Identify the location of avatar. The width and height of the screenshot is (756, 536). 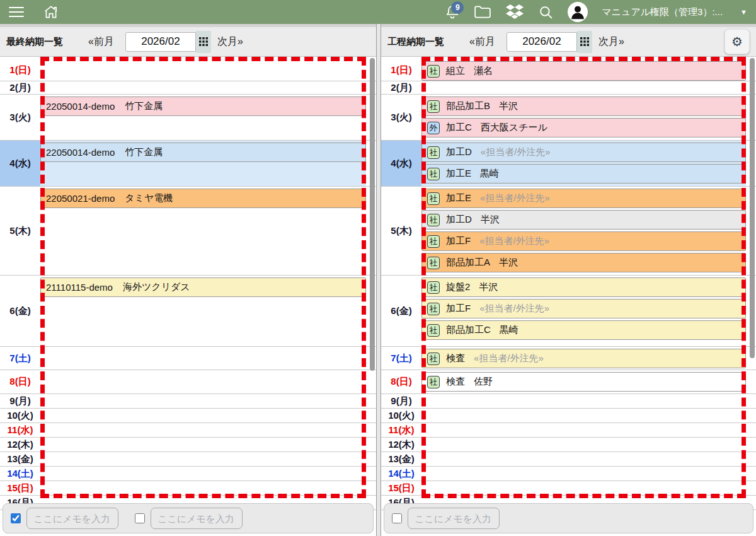
(578, 12).